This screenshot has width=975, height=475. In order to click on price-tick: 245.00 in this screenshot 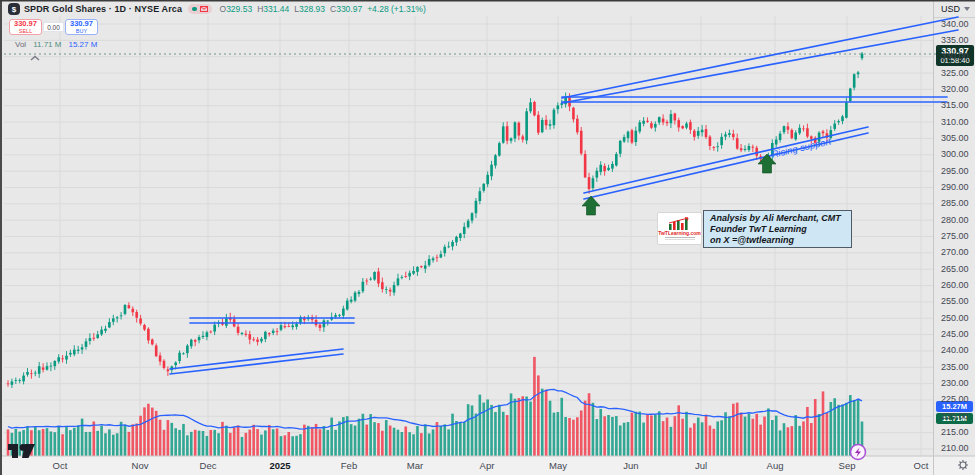, I will do `click(955, 334)`.